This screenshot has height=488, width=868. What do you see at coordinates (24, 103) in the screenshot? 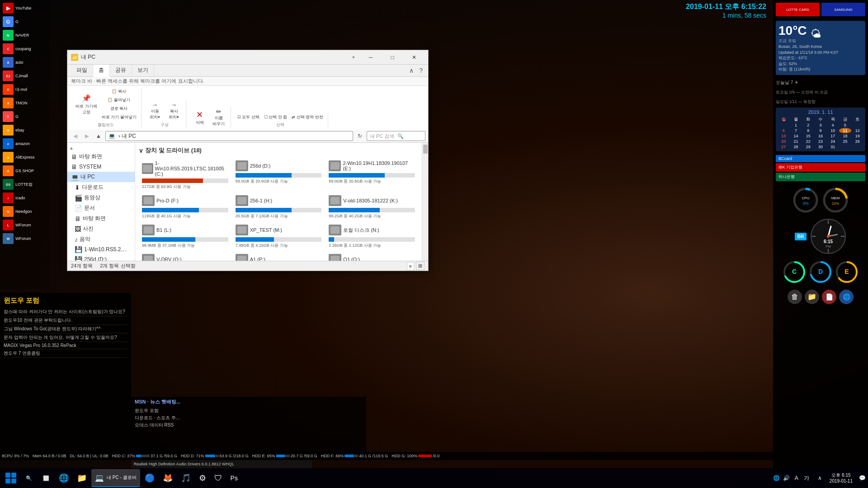
I see `sidebar-item-auction: A TMON` at bounding box center [24, 103].